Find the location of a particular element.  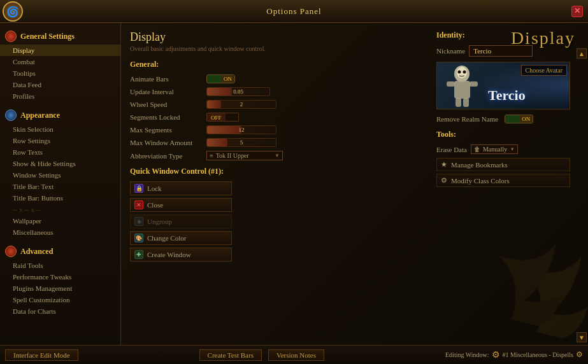

editing-window-icon2: ⚙ is located at coordinates (580, 355).